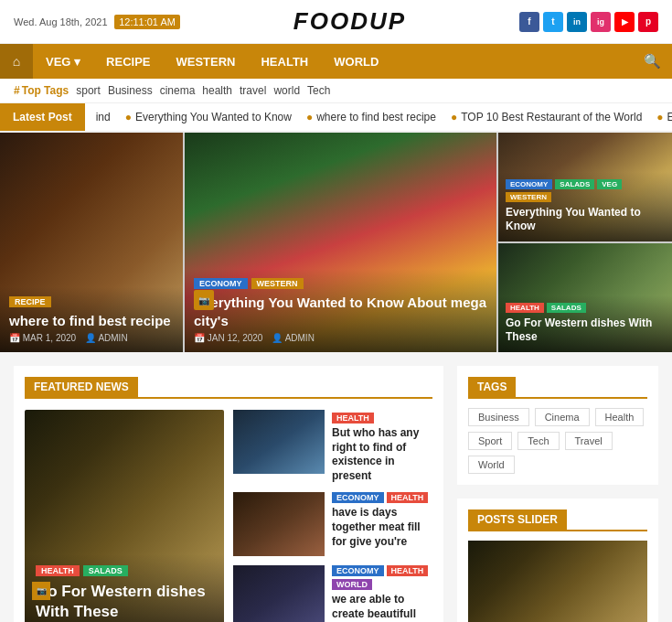 The width and height of the screenshot is (672, 622). Describe the element at coordinates (177, 91) in the screenshot. I see `tag-cinema: cinema` at that location.